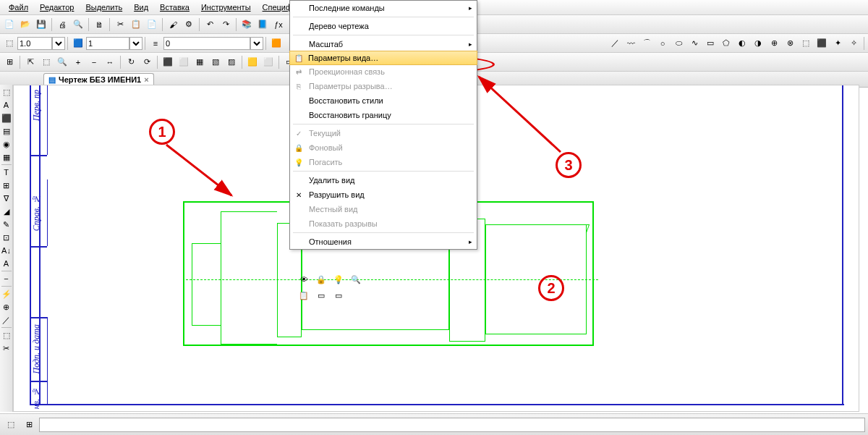 The width and height of the screenshot is (868, 435). I want to click on st-18-icon: ／, so click(7, 320).